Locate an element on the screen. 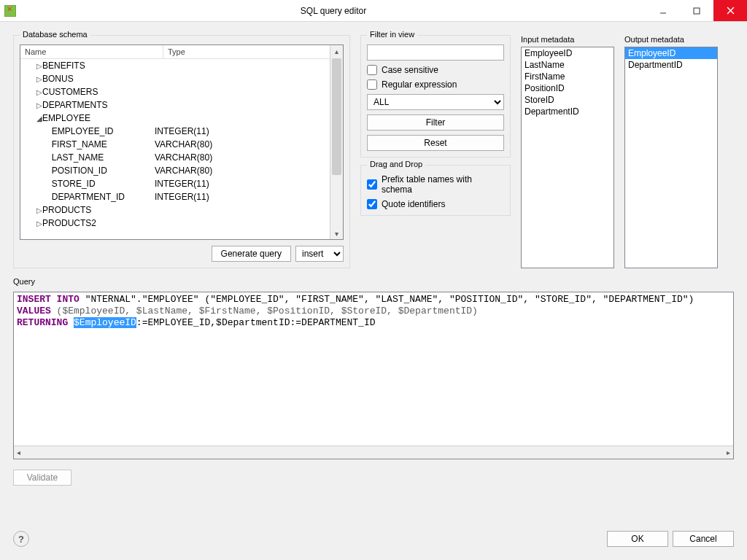 This screenshot has width=747, height=560. list-item: PositionID is located at coordinates (568, 88).